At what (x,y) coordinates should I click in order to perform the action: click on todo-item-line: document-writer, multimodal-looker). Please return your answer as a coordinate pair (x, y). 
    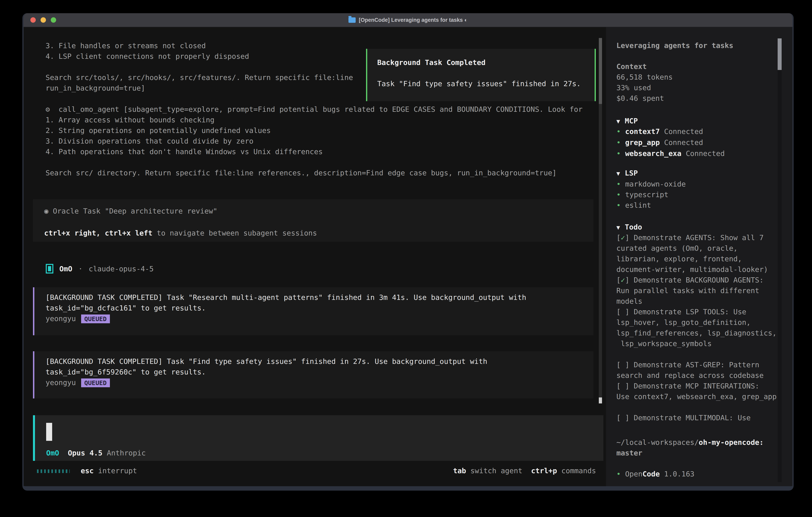
    Looking at the image, I should click on (692, 269).